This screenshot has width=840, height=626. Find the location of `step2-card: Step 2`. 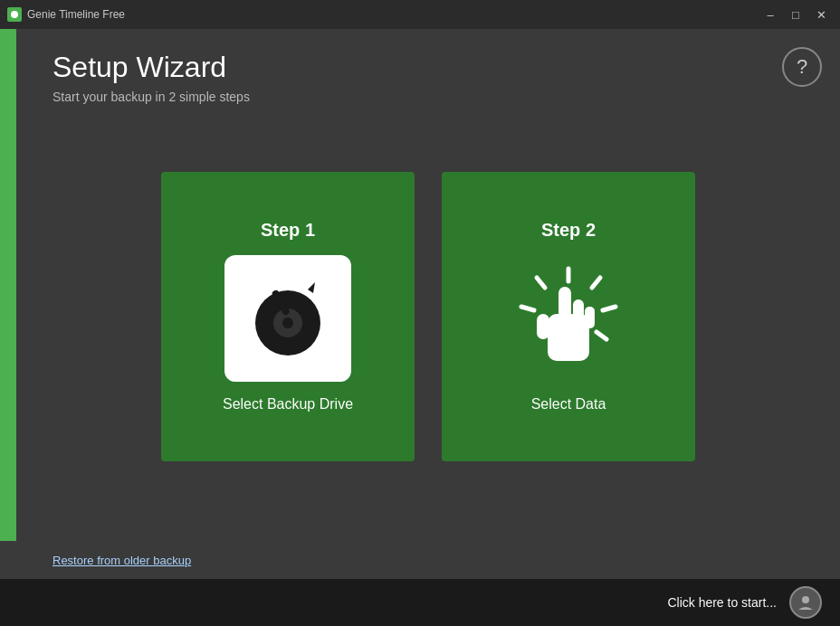

step2-card: Step 2 is located at coordinates (568, 317).